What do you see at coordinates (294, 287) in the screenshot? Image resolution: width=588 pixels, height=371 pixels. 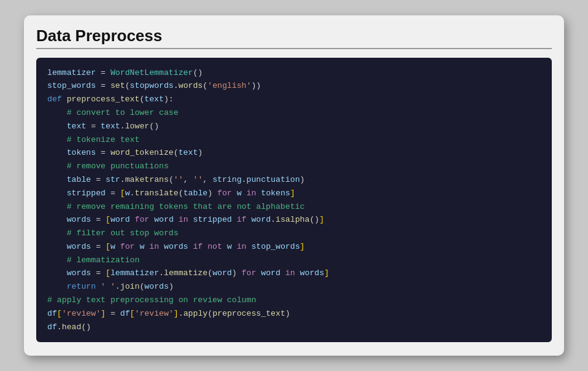 I see `code-line-17: return ' '.join(words)` at bounding box center [294, 287].